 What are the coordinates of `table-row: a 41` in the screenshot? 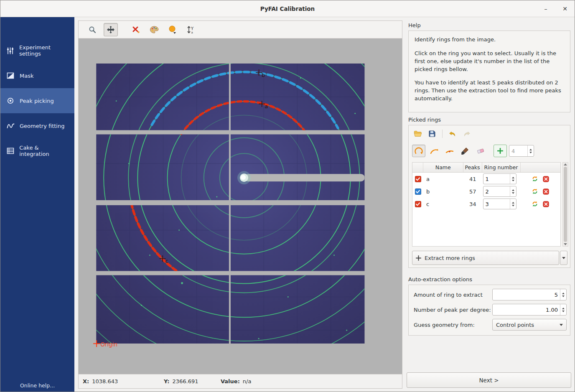 It's located at (486, 179).